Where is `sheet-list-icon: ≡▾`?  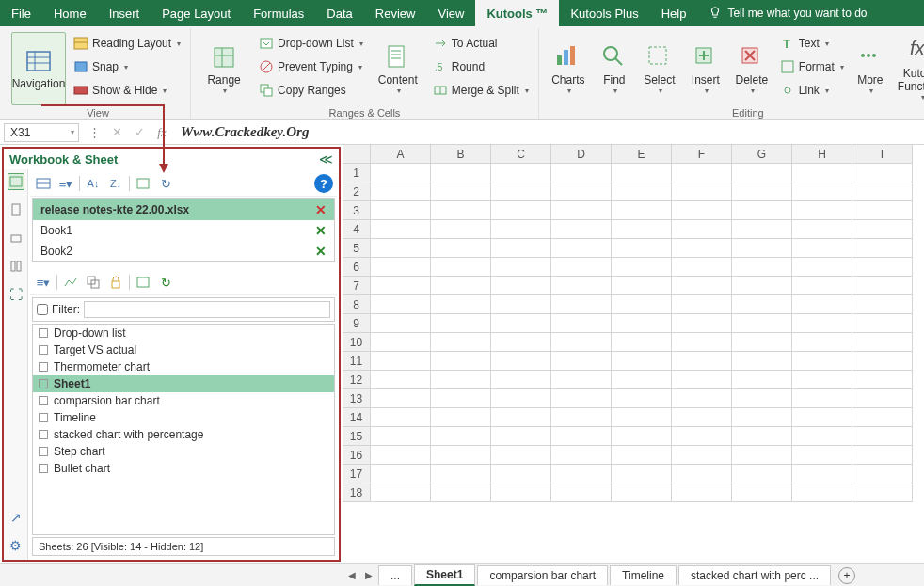
sheet-list-icon: ≡▾ is located at coordinates (43, 282).